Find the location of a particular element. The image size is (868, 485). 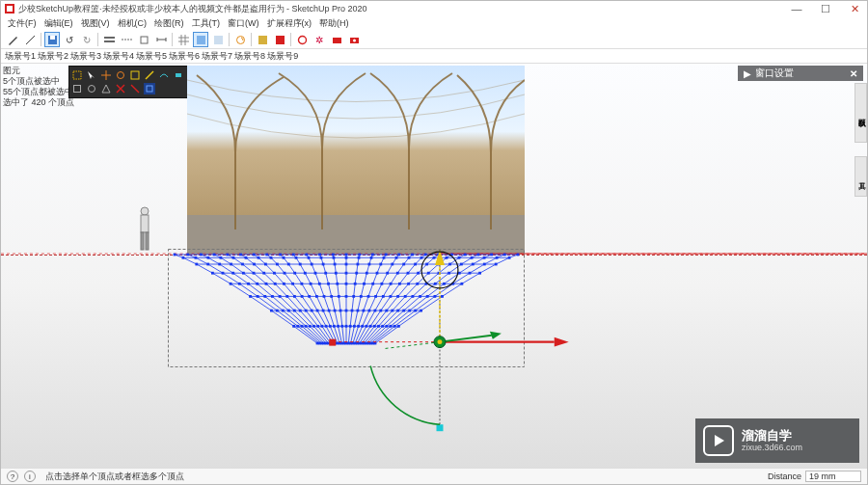

menu-extensions: 扩展程序(x) is located at coordinates (289, 23).